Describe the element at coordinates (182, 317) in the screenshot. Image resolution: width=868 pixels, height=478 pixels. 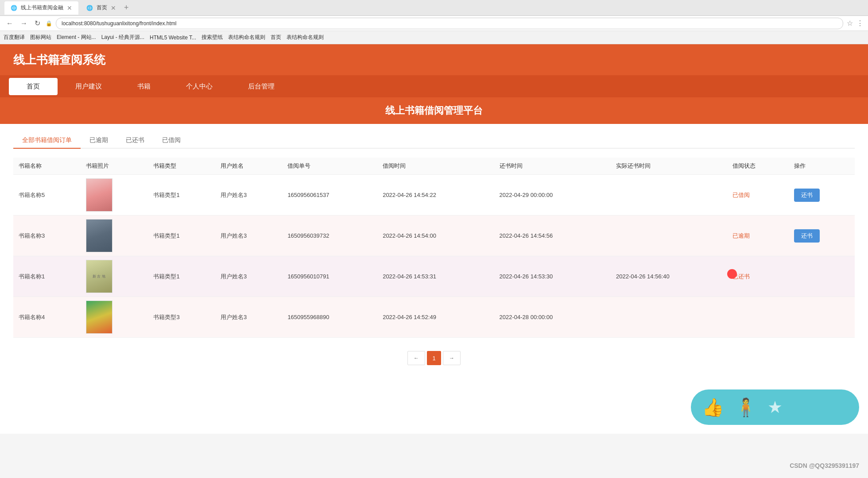
I see `cell-type: 书籍类型3` at that location.